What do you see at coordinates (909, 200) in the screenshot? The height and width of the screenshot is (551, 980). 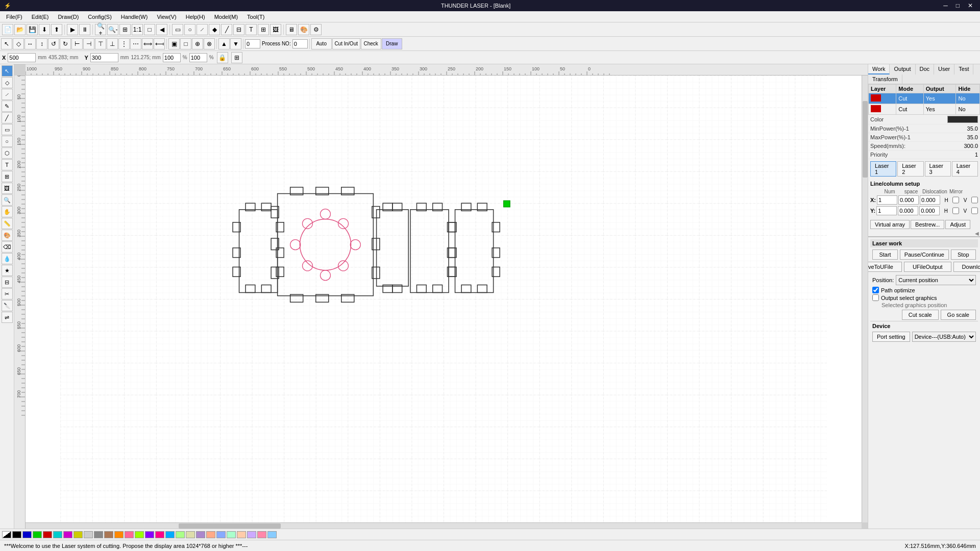 I see `lcs-x-space` at bounding box center [909, 200].